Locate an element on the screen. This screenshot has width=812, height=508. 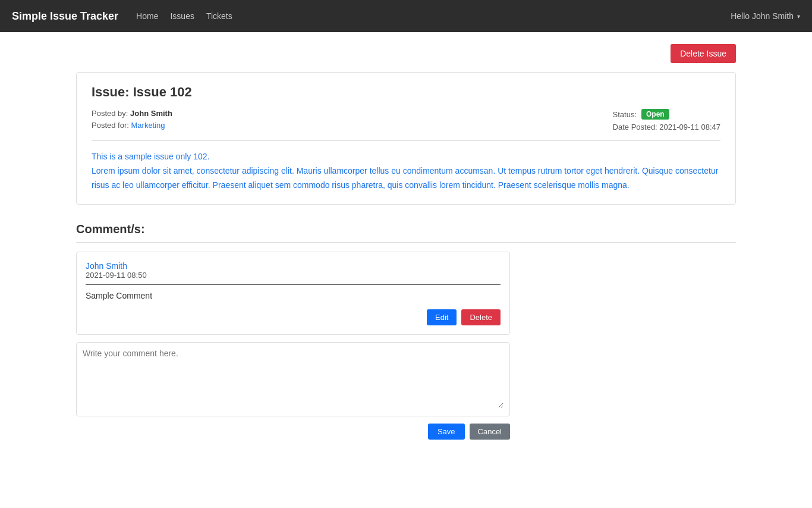
status-row: Status: Open is located at coordinates (667, 114).